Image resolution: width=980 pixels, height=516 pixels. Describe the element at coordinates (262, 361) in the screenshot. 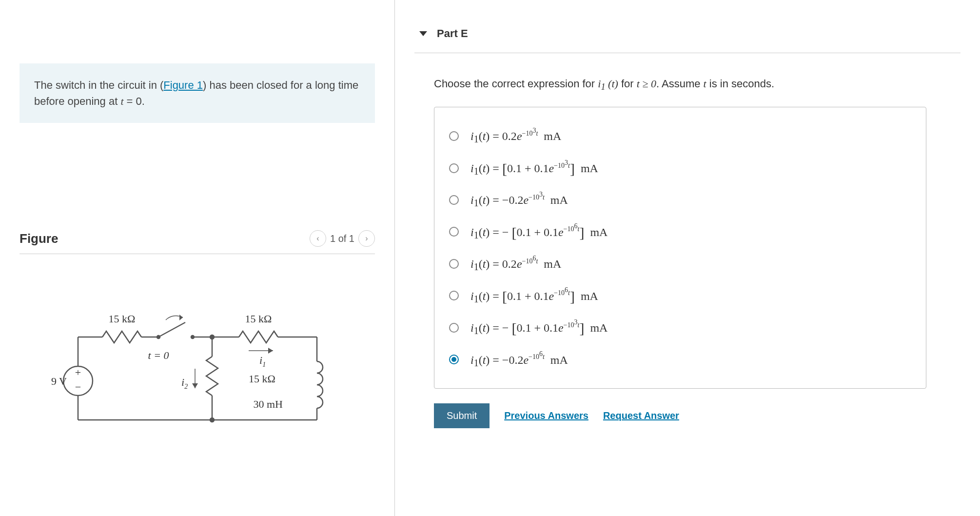

I see `i1-label: i1` at that location.